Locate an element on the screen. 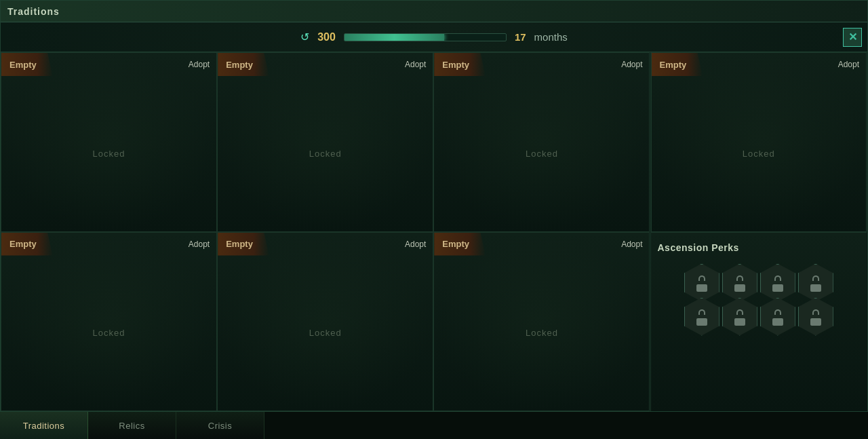  progress-bar-fill is located at coordinates (395, 37).